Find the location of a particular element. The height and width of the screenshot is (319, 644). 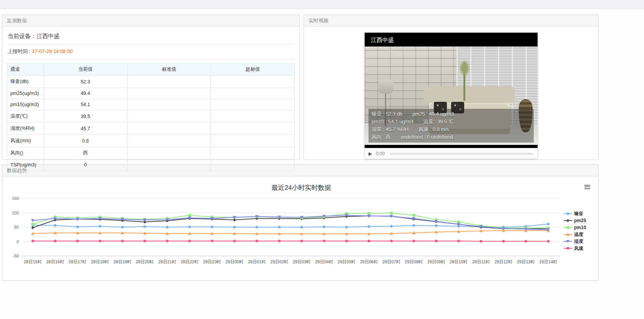

svg-text: 29日10时 is located at coordinates (458, 262).